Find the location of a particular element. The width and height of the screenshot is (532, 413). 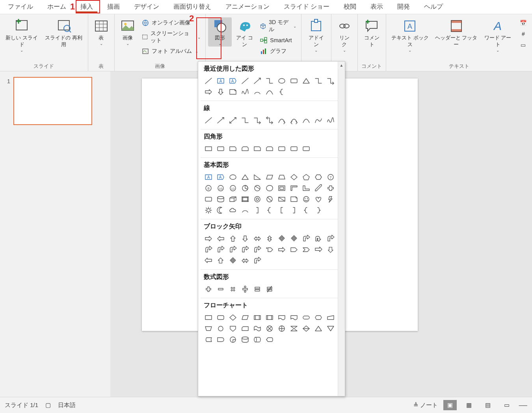

shape-rbrace is located at coordinates (318, 210).